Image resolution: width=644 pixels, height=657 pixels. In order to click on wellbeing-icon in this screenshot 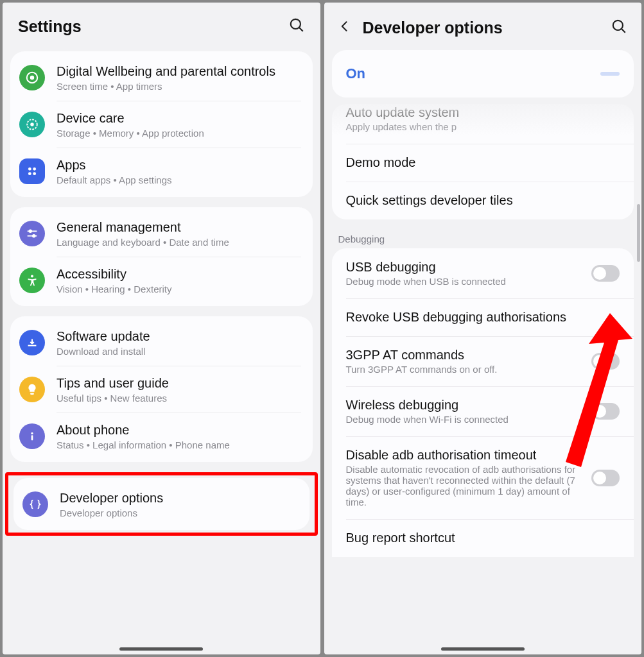, I will do `click(32, 78)`.